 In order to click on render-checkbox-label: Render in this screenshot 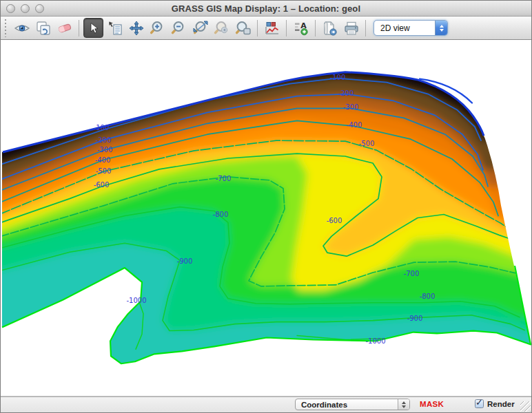, I will do `click(501, 404)`.